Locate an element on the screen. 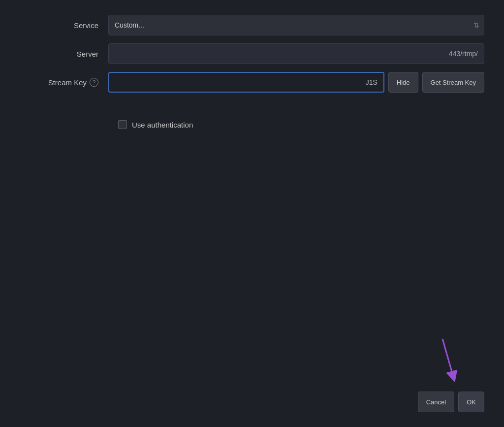 Image resolution: width=504 pixels, height=427 pixels. use-authentication-label: Use authentication is located at coordinates (162, 125).